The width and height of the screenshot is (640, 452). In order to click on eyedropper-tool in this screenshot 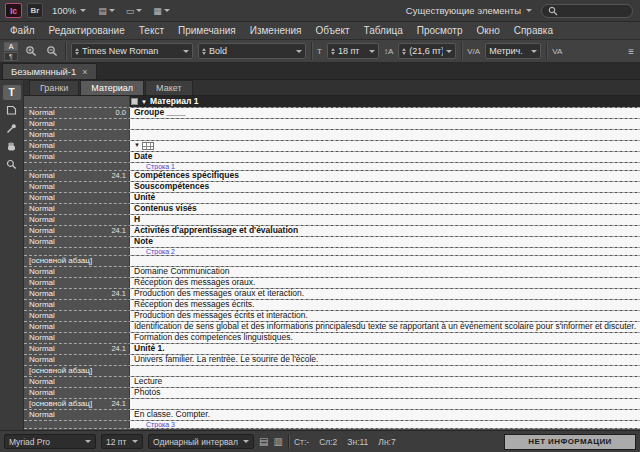, I will do `click(12, 128)`.